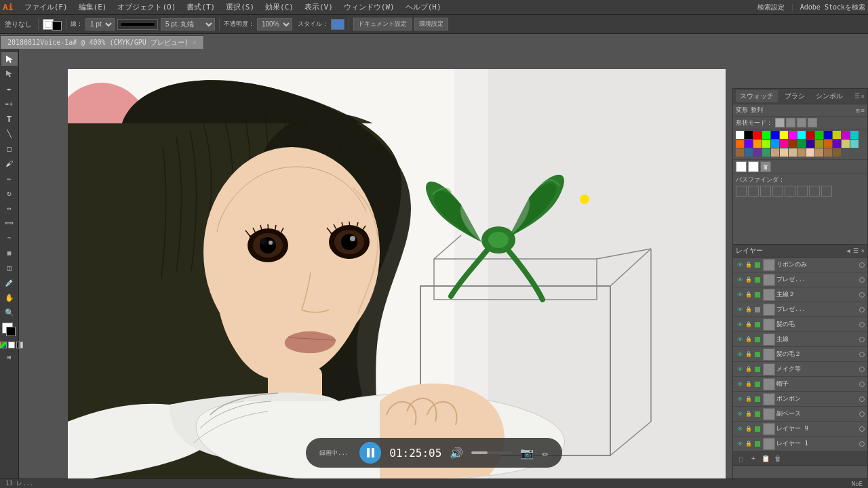 The image size is (868, 488). What do you see at coordinates (527, 453) in the screenshot?
I see `camera-icon: 📷` at bounding box center [527, 453].